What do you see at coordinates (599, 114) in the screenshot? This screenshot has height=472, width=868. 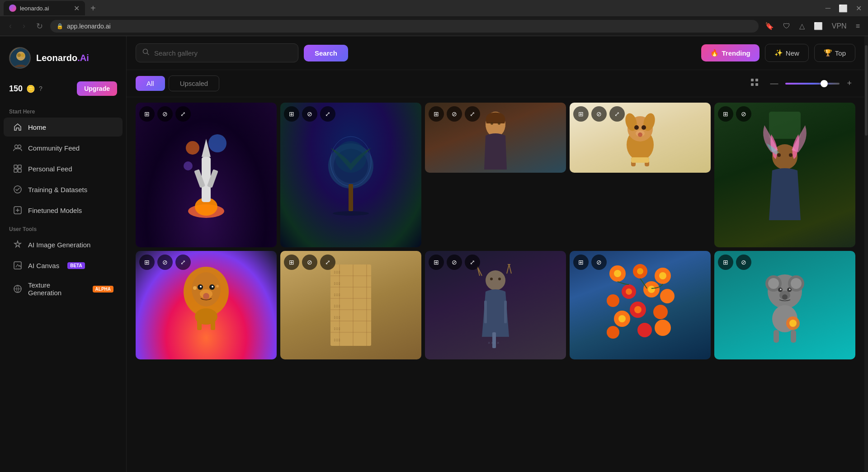 I see `card-4-options-btn: ⊘` at bounding box center [599, 114].